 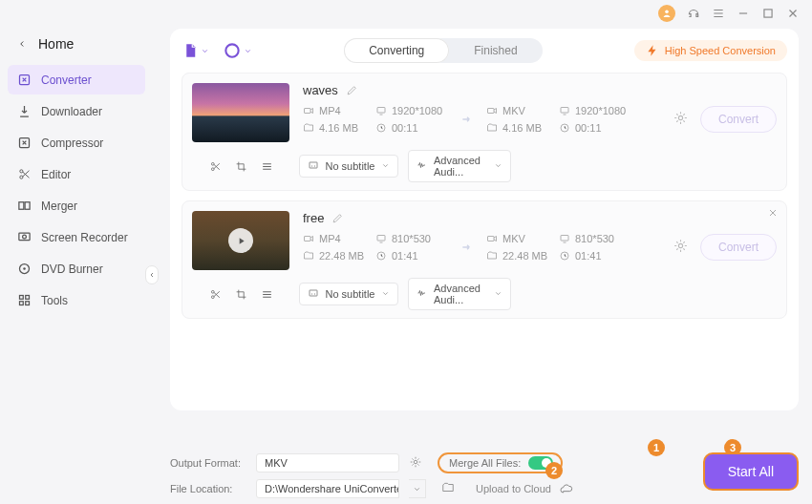 I want to click on output-format-value: MKV, so click(x=328, y=463).